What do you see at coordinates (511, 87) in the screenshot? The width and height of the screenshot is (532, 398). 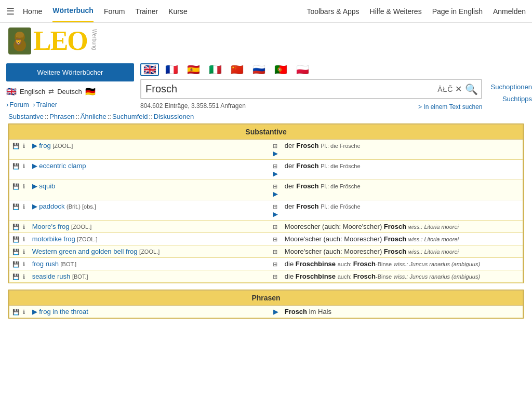 I see `suchoptionen-link: Suchoptionen` at bounding box center [511, 87].